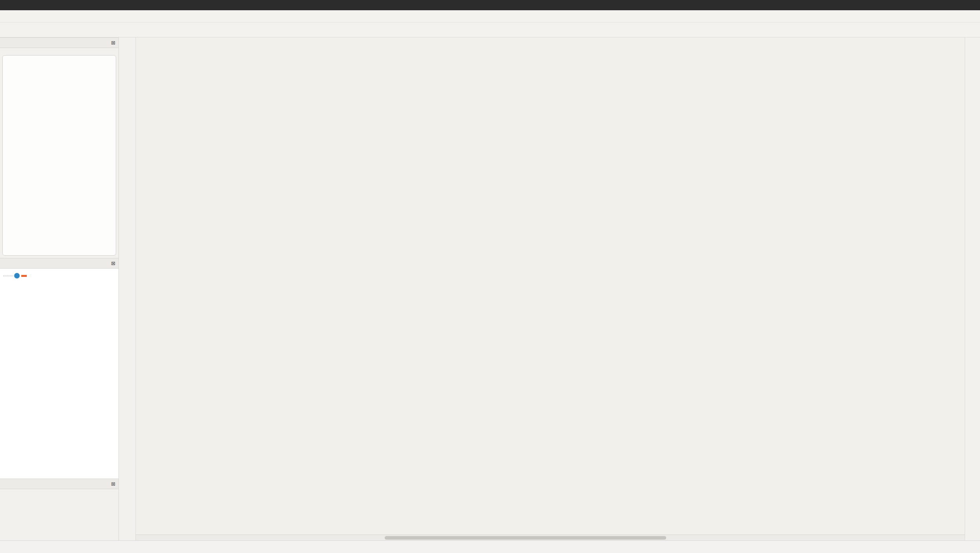 This screenshot has height=553, width=980. I want to click on main-toolbar, so click(490, 30).